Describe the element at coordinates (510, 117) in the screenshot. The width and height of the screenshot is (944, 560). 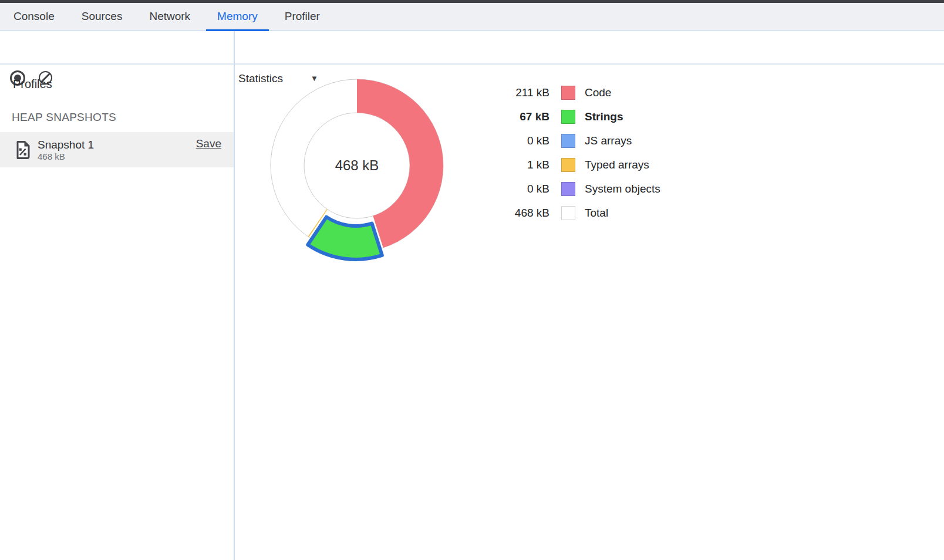
I see `legend-value: 67 kB` at that location.